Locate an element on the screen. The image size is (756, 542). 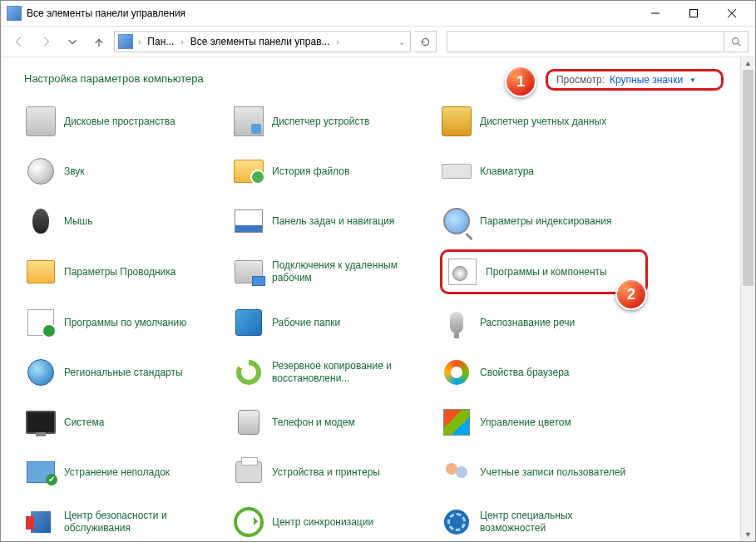
control-panel-item: Устранение неполадок is located at coordinates (128, 472).